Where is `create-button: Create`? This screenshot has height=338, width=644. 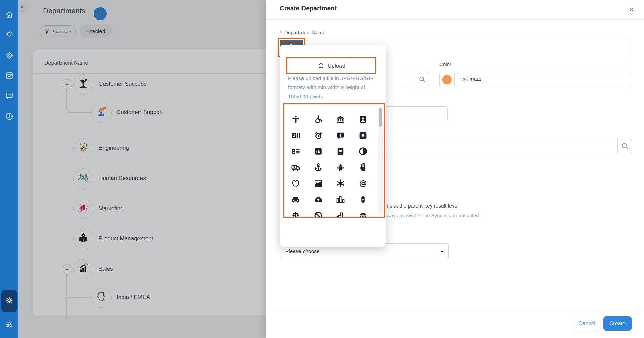 create-button: Create is located at coordinates (617, 324).